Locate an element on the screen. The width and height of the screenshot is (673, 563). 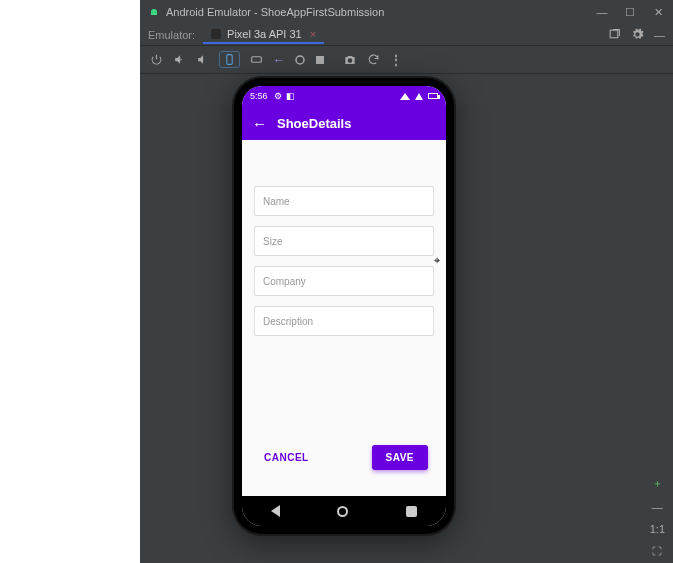
power-icon is located at coordinates (156, 60).